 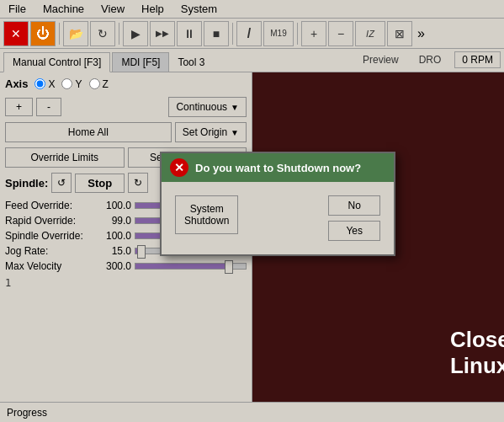 What do you see at coordinates (354, 231) in the screenshot?
I see `dialog-yes-btn: Yes` at bounding box center [354, 231].